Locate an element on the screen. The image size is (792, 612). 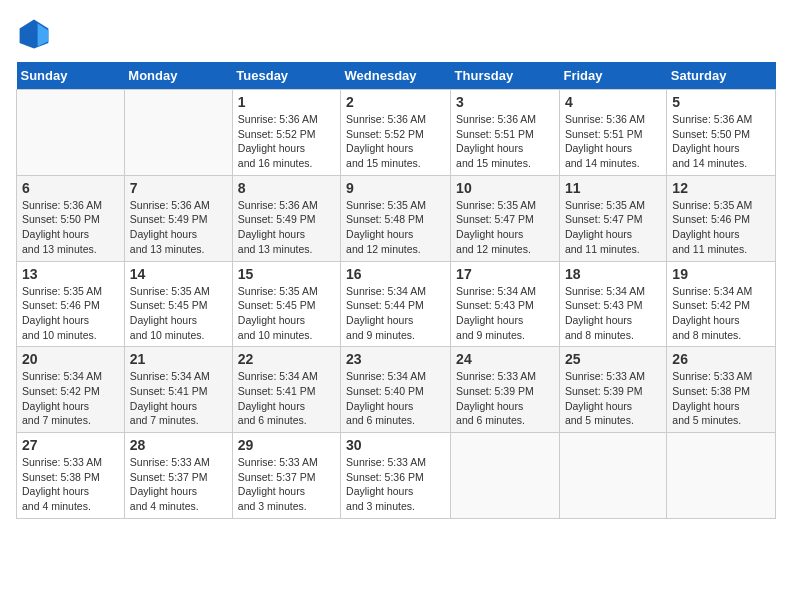
day-number: 4 is located at coordinates (613, 102).